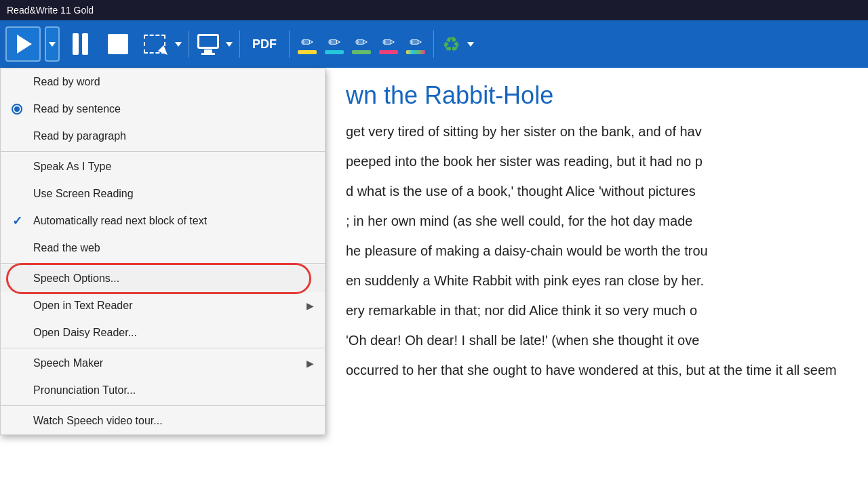  Describe the element at coordinates (163, 82) in the screenshot. I see `menu-item-read-by-word: Read by word` at that location.